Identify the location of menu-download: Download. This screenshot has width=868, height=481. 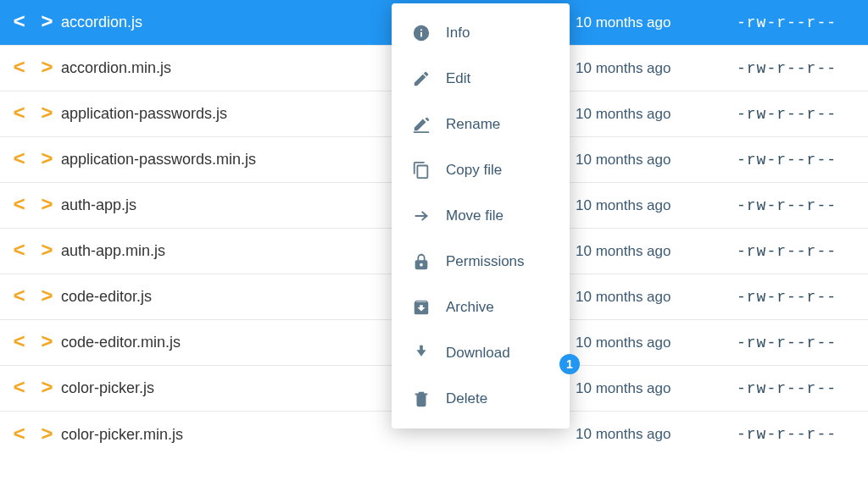
(481, 353).